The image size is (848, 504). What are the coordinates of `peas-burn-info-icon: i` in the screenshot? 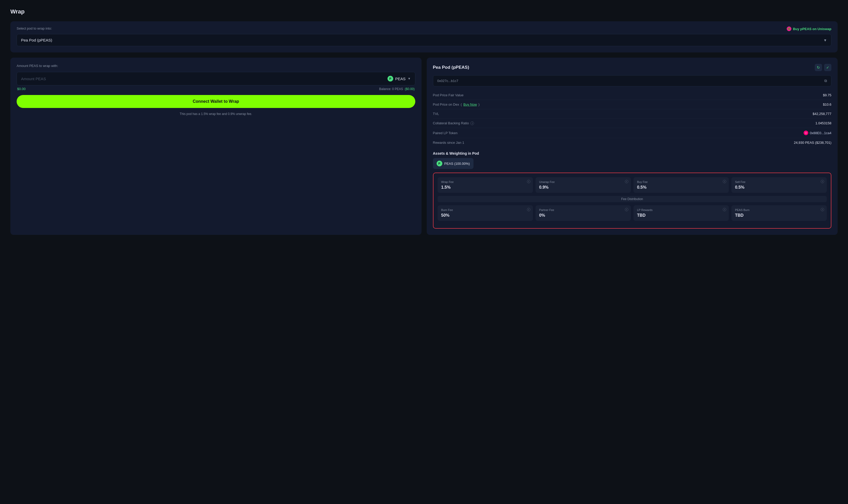 It's located at (823, 210).